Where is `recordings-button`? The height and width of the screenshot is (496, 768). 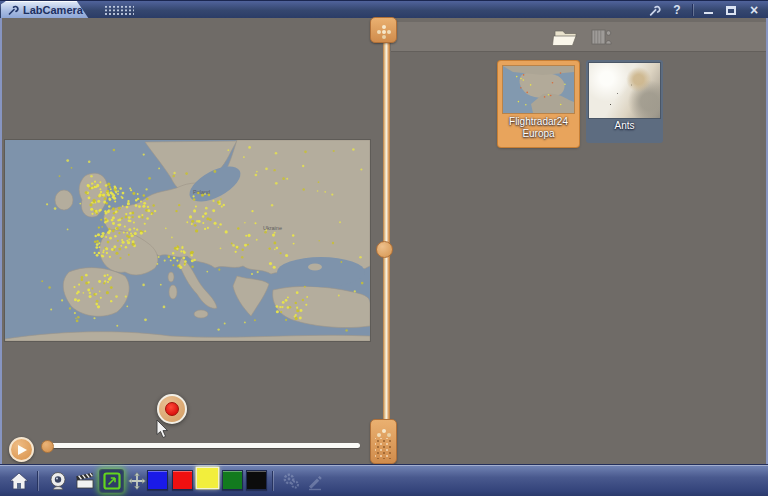
recordings-button is located at coordinates (84, 481).